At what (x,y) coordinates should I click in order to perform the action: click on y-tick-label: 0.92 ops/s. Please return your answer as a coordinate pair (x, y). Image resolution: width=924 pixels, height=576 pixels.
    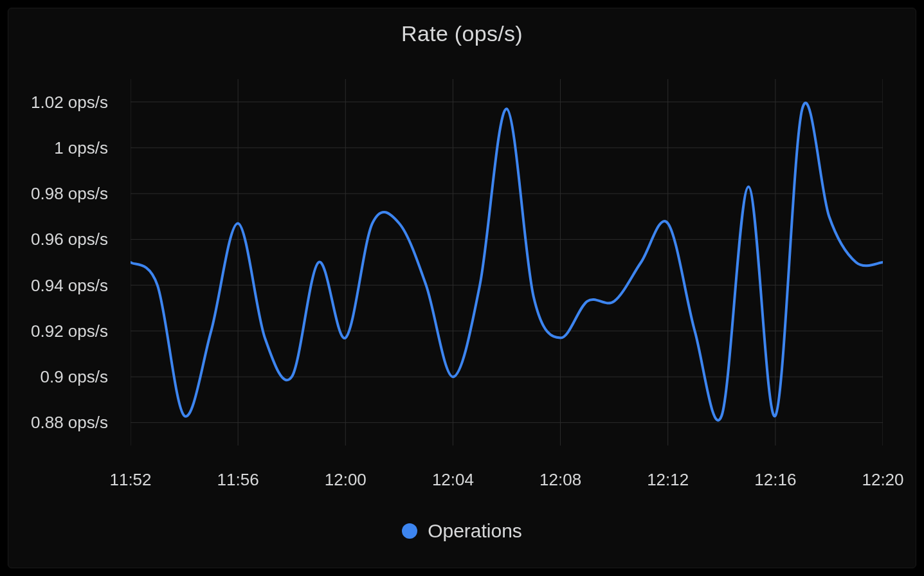
    Looking at the image, I should click on (69, 330).